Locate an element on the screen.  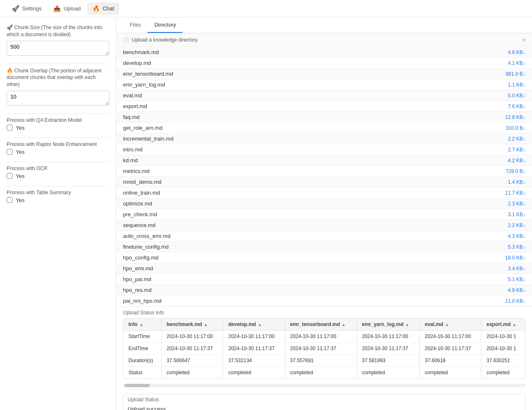
upload-btn-label: Upload a knowledge directory. is located at coordinates (165, 40).